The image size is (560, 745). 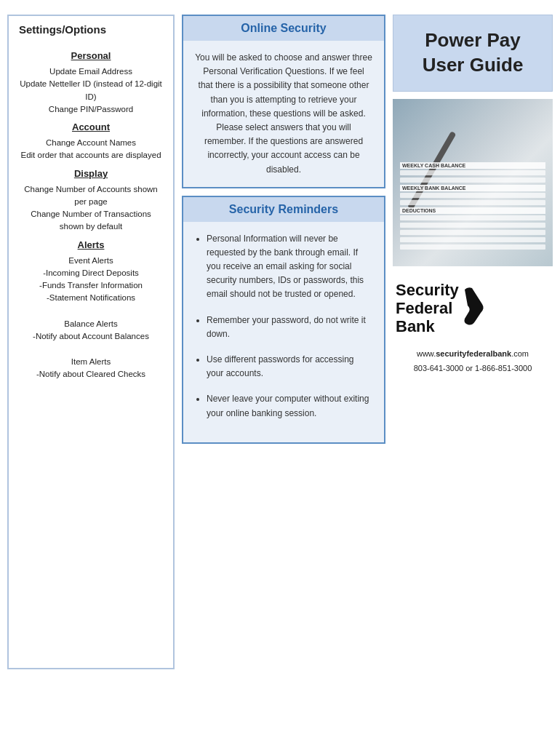 I want to click on account-item-2: Edit order that accounts are displayed, so click(x=91, y=156).